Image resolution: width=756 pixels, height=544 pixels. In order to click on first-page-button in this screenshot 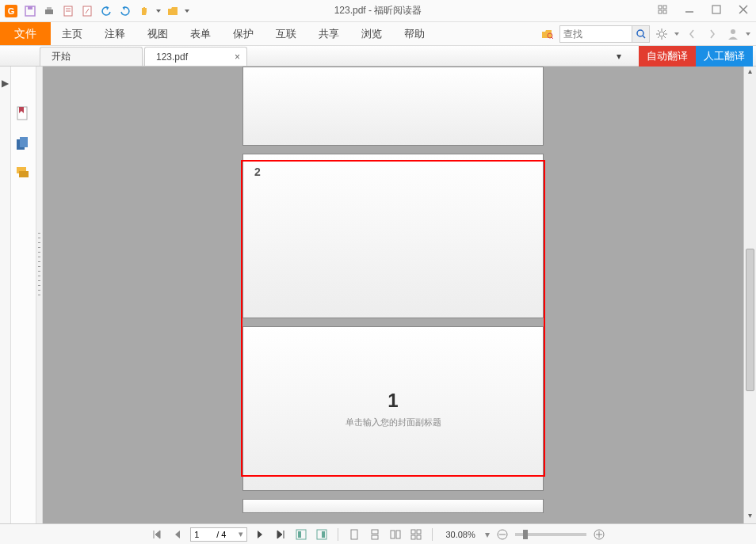, I will do `click(157, 534)`.